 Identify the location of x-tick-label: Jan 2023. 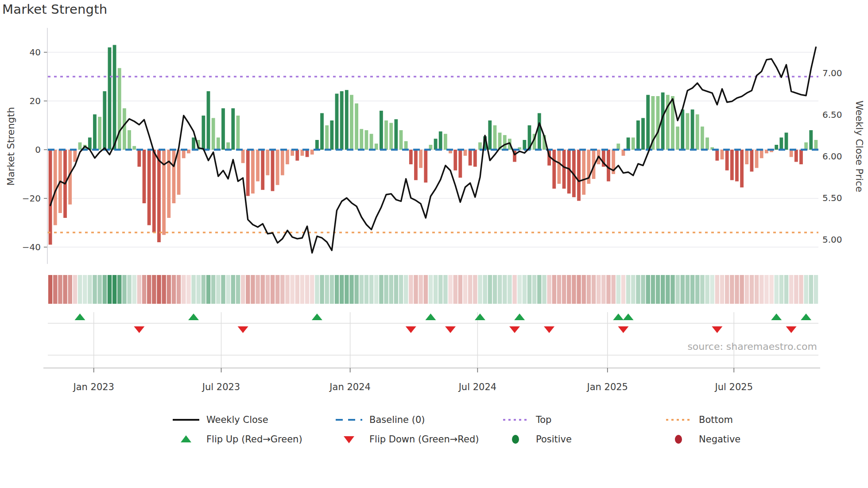
(93, 387).